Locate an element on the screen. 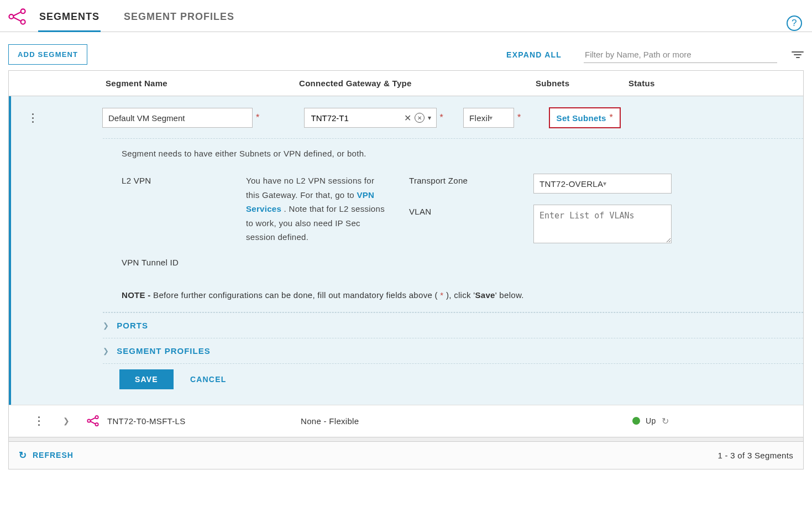 The height and width of the screenshot is (522, 812). save-button: SAVE is located at coordinates (146, 379).